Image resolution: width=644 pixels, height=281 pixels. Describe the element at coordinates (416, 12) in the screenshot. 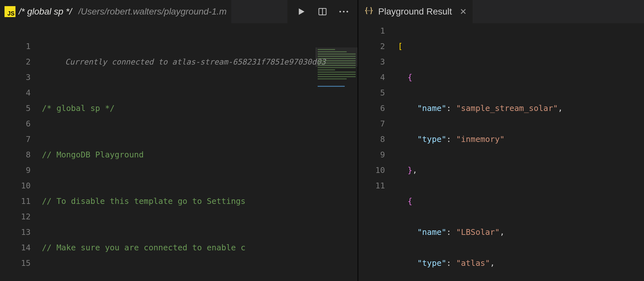

I see `editor-tab-result: Playground Result ✕` at that location.